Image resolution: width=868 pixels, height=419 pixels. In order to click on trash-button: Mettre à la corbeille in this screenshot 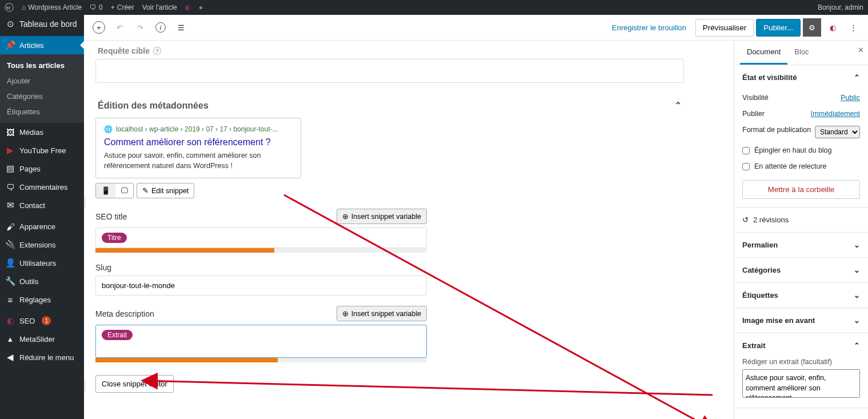, I will do `click(801, 190)`.